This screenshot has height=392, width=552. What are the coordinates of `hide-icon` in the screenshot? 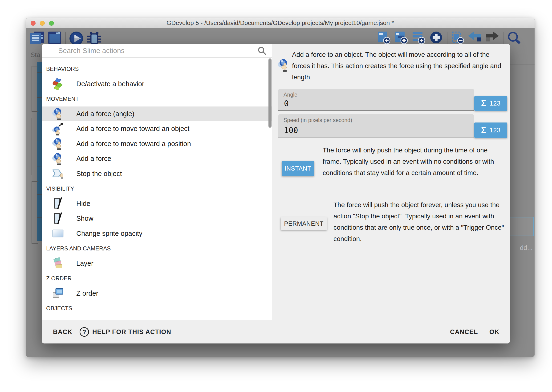 It's located at (58, 204).